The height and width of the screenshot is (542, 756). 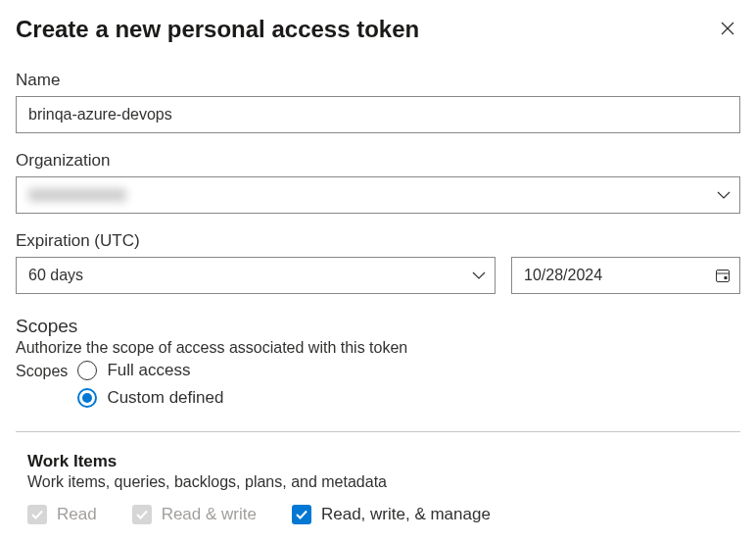 What do you see at coordinates (378, 195) in the screenshot?
I see `organization-select` at bounding box center [378, 195].